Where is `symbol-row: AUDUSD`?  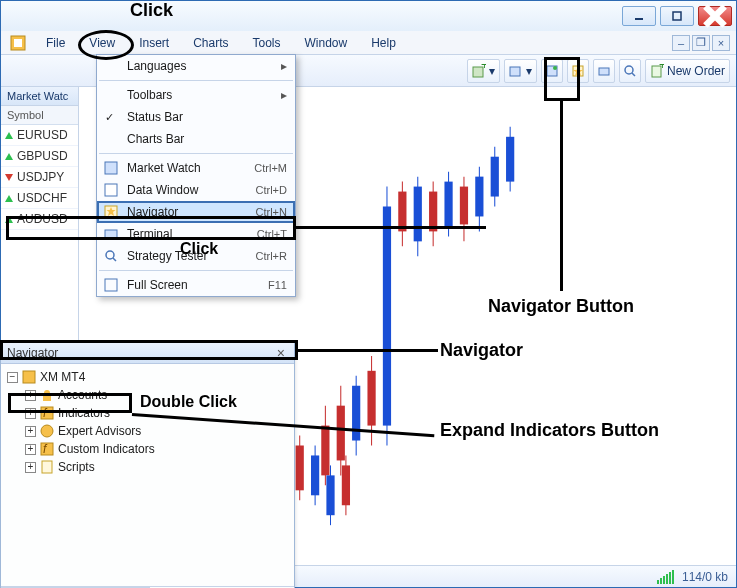
symbol-row: AUDUSD is located at coordinates (40, 220).